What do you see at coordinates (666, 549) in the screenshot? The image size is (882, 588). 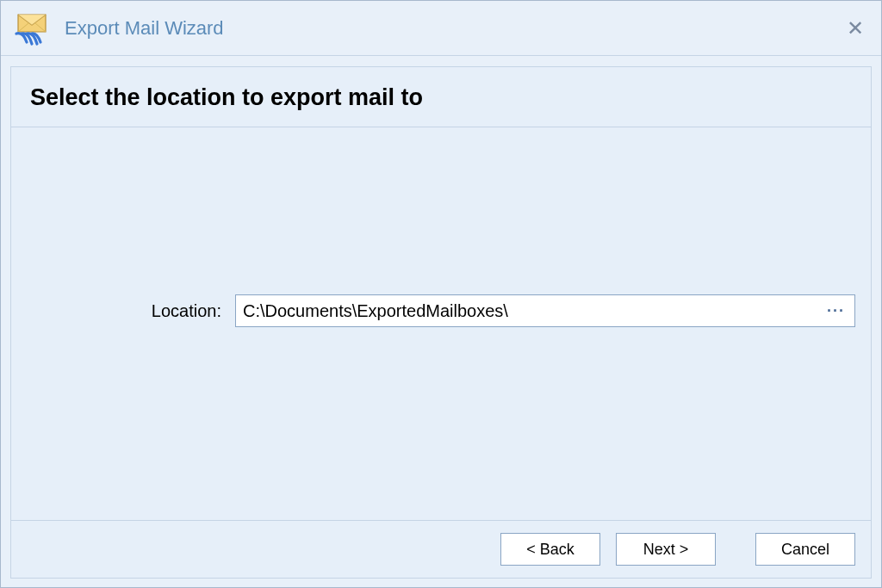 I see `next-button: Next >` at bounding box center [666, 549].